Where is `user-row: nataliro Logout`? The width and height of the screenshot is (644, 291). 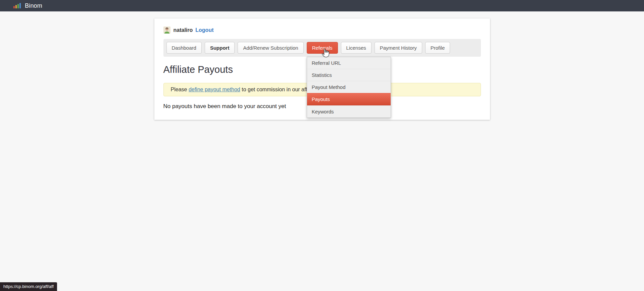 user-row: nataliro Logout is located at coordinates (322, 30).